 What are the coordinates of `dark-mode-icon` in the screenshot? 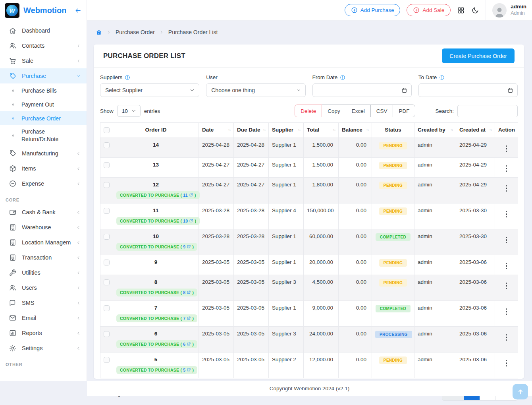 It's located at (475, 10).